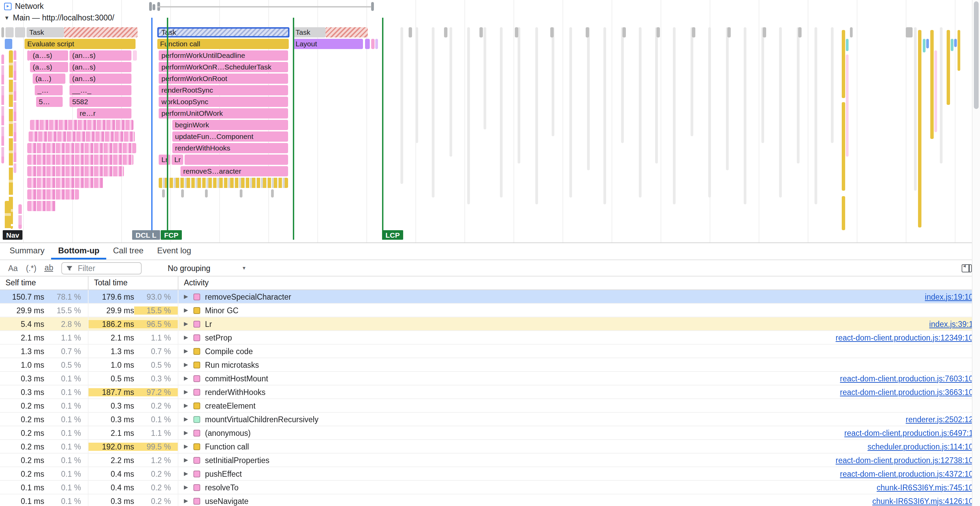 The height and width of the screenshot is (506, 980). I want to click on table-row: 0.2 ms0.1 %192.0 ms99.5 %▶Function calls…, so click(490, 447).